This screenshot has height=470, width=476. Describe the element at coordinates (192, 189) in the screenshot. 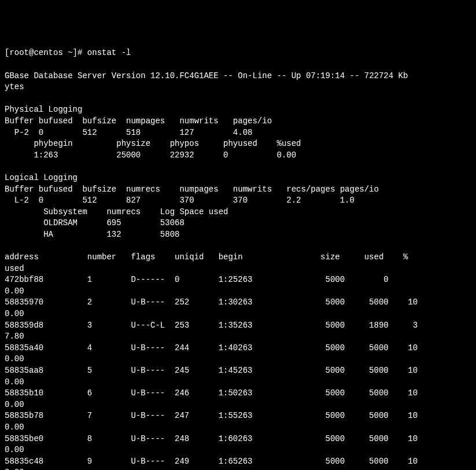

I see `logical-header: Buffer bufused bufsize numrecs numpages …` at that location.